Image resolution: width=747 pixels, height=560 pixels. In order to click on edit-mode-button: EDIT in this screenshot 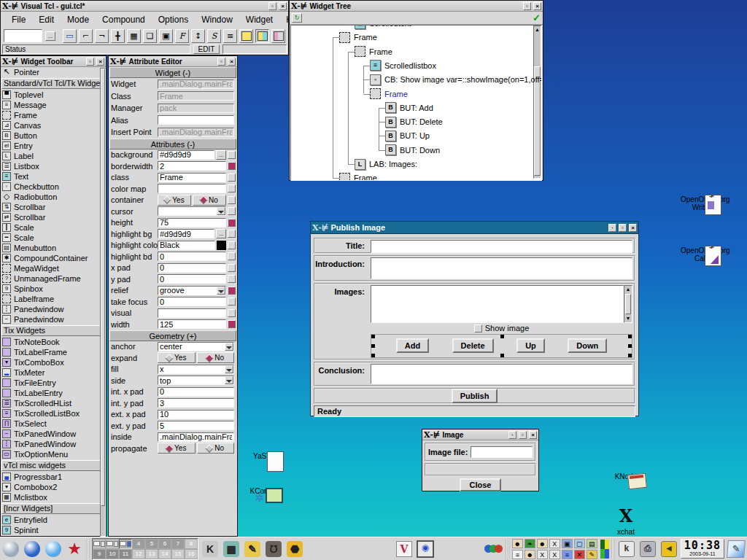, I will do `click(206, 50)`.